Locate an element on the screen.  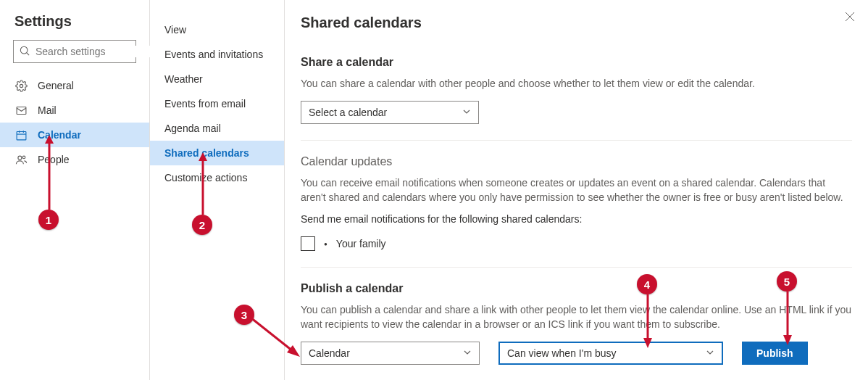
page-title: Shared calendars is located at coordinates (577, 23).